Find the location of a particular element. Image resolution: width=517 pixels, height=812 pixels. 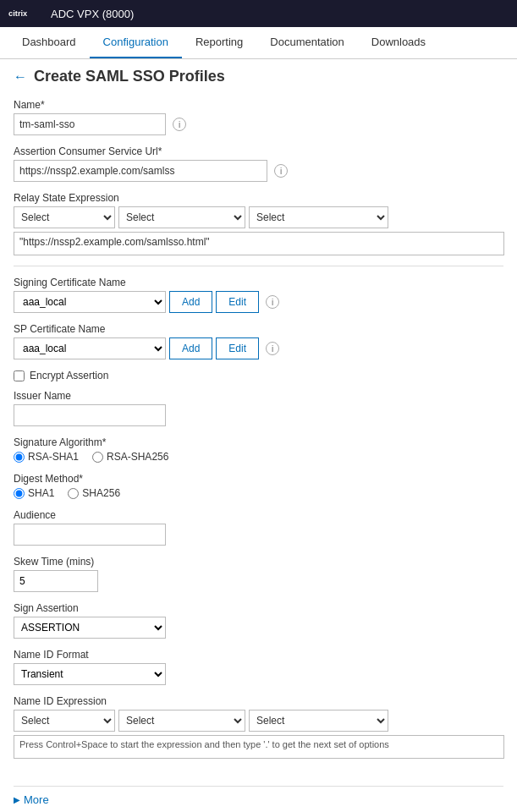

signing-cert-group: Signing Certificate Name aaa_local Add E… is located at coordinates (259, 294).